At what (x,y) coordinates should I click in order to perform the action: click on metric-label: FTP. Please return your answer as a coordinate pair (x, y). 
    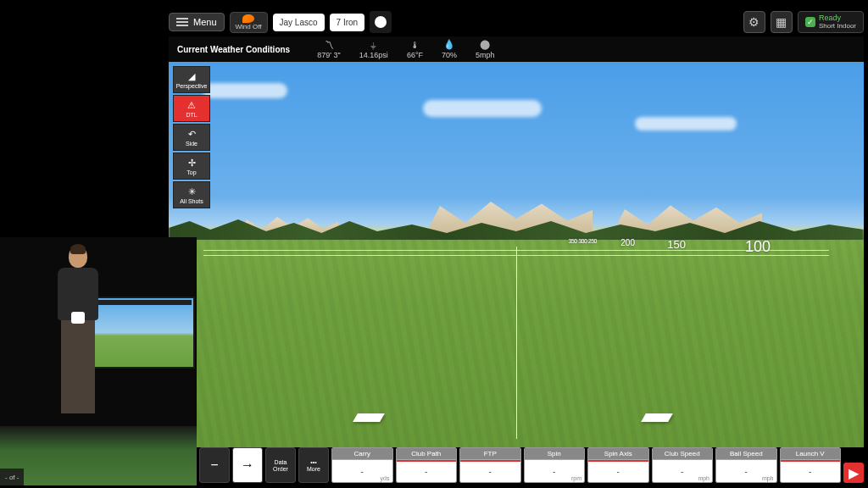
    Looking at the image, I should click on (490, 454).